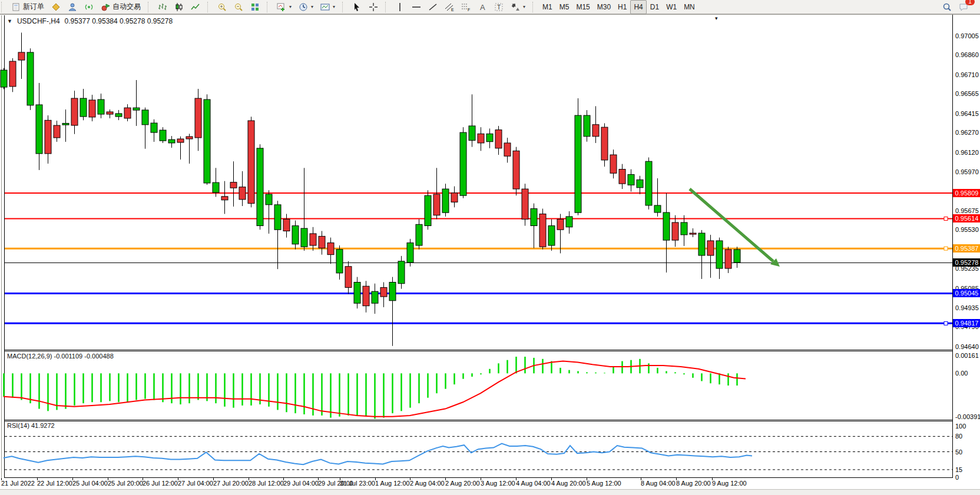  I want to click on templates-button: ▾, so click(327, 7).